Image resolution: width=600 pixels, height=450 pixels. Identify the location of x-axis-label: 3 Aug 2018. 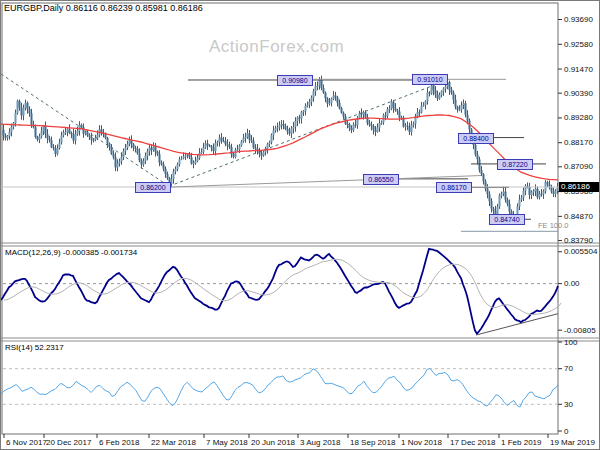
(320, 442).